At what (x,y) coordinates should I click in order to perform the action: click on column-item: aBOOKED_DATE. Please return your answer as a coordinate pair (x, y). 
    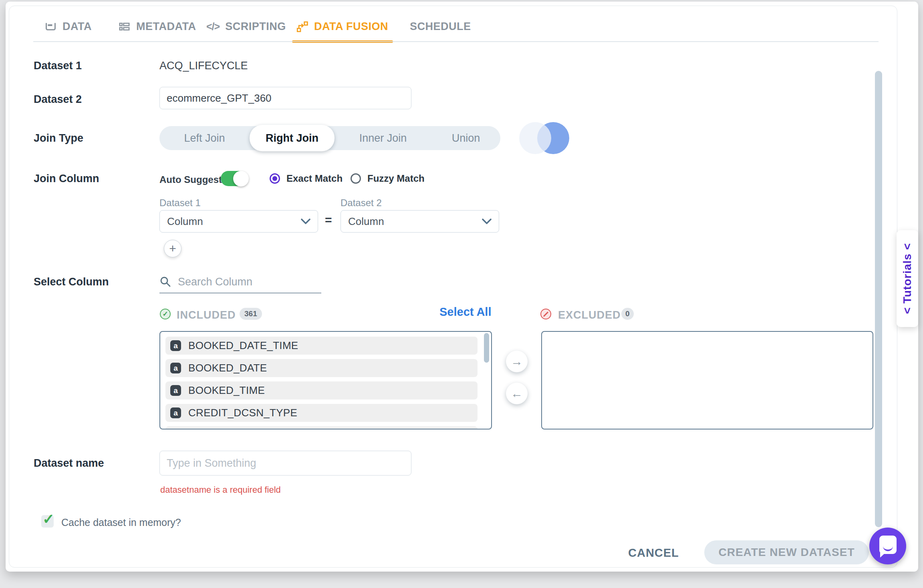
    Looking at the image, I should click on (321, 368).